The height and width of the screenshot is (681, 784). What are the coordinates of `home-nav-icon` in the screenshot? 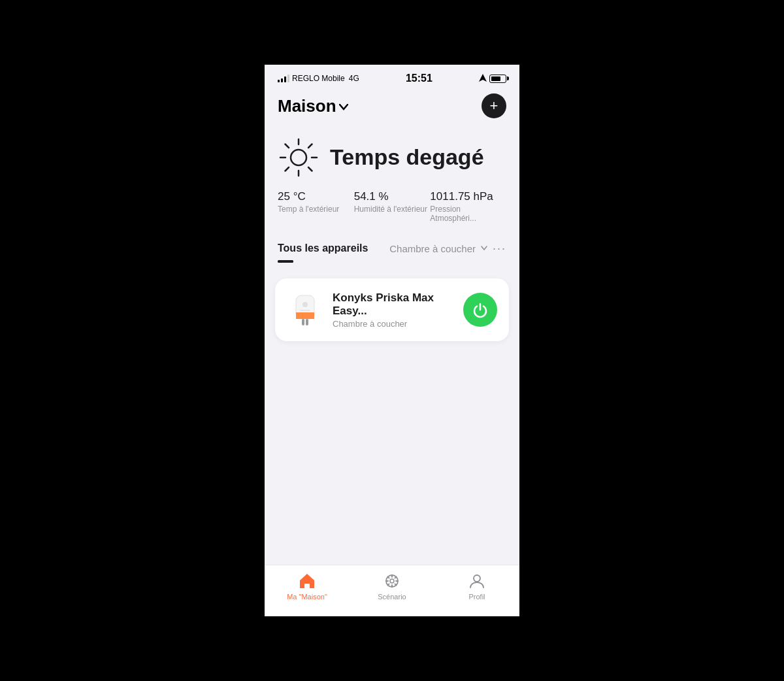 It's located at (307, 581).